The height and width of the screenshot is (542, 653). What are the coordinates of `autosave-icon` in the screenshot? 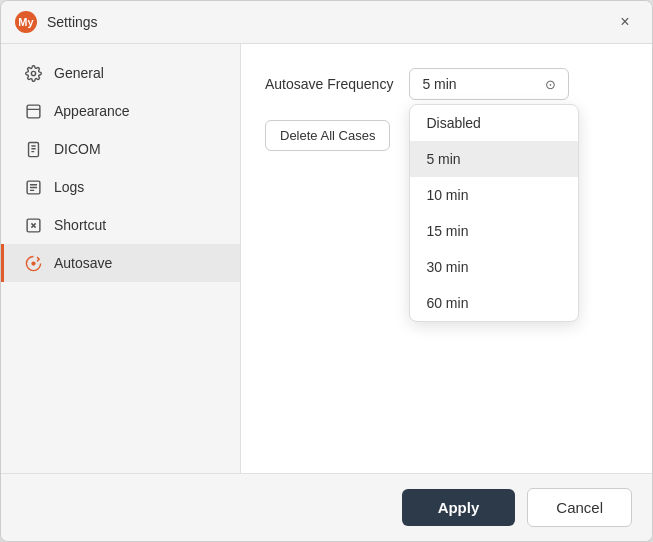 It's located at (33, 263).